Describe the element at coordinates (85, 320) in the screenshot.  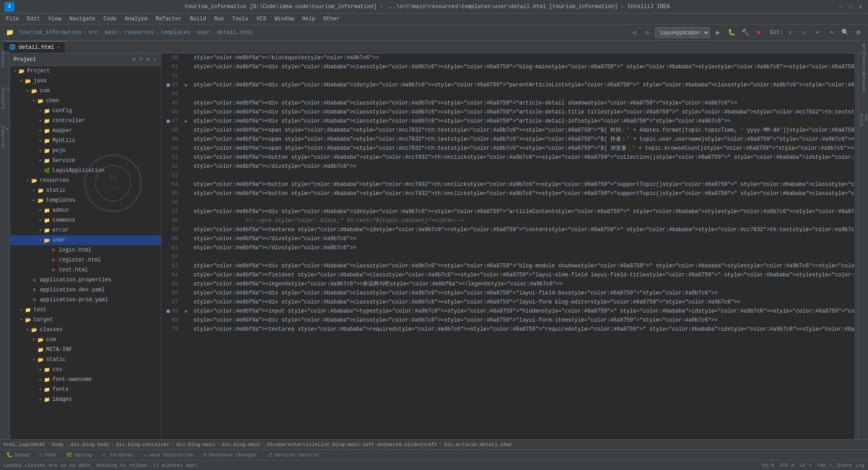
I see `tree-item-25: ▾📂target` at that location.